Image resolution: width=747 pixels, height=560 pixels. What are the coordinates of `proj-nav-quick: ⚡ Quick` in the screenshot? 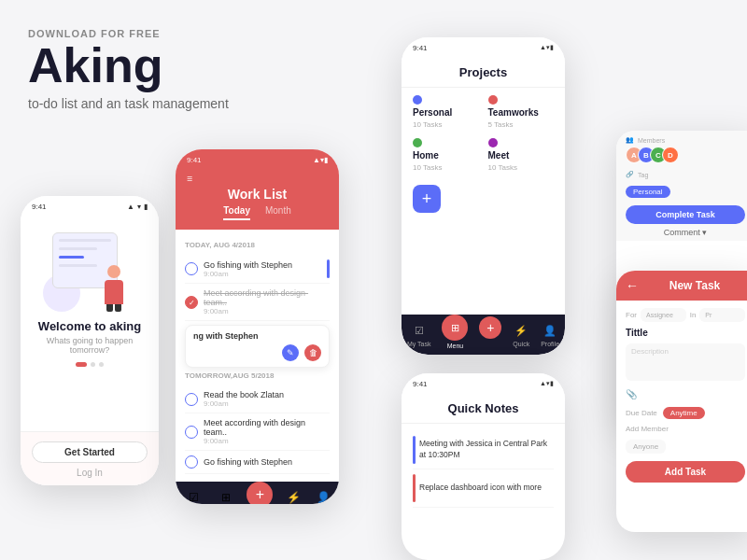 It's located at (521, 336).